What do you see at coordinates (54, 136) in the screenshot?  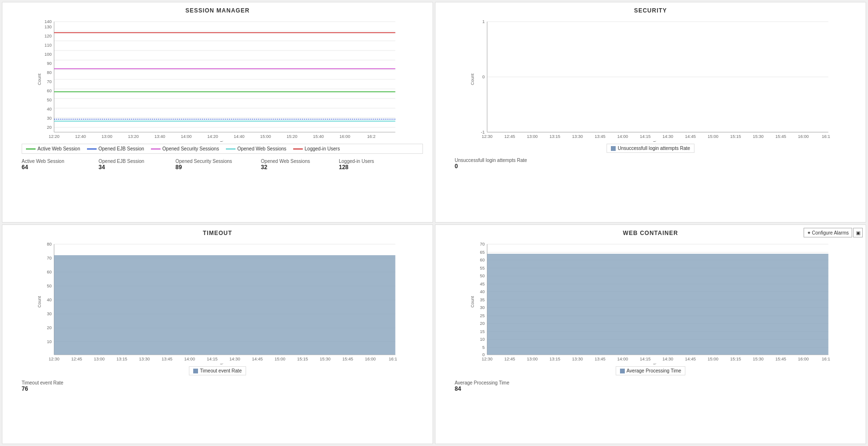 I see `x-tick: 12:20` at bounding box center [54, 136].